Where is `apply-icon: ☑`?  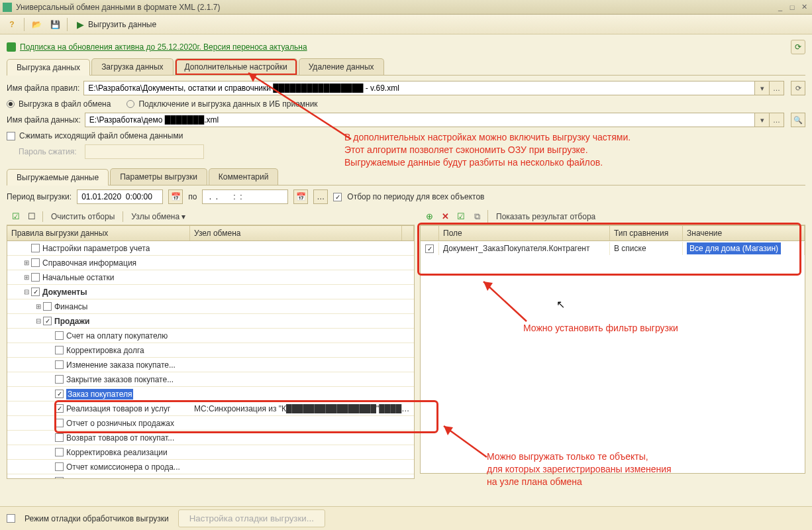 apply-icon: ☑ is located at coordinates (461, 217).